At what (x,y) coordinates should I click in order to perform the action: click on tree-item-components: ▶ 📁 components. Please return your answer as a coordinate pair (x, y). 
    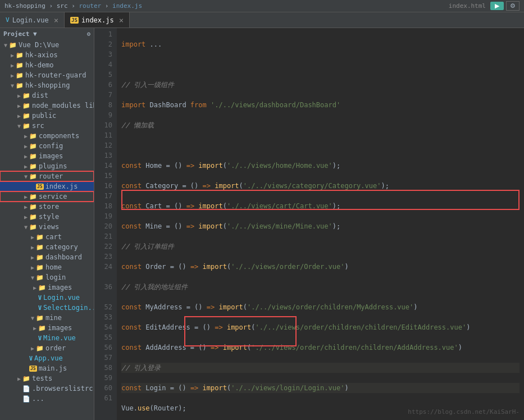
    Looking at the image, I should click on (47, 136).